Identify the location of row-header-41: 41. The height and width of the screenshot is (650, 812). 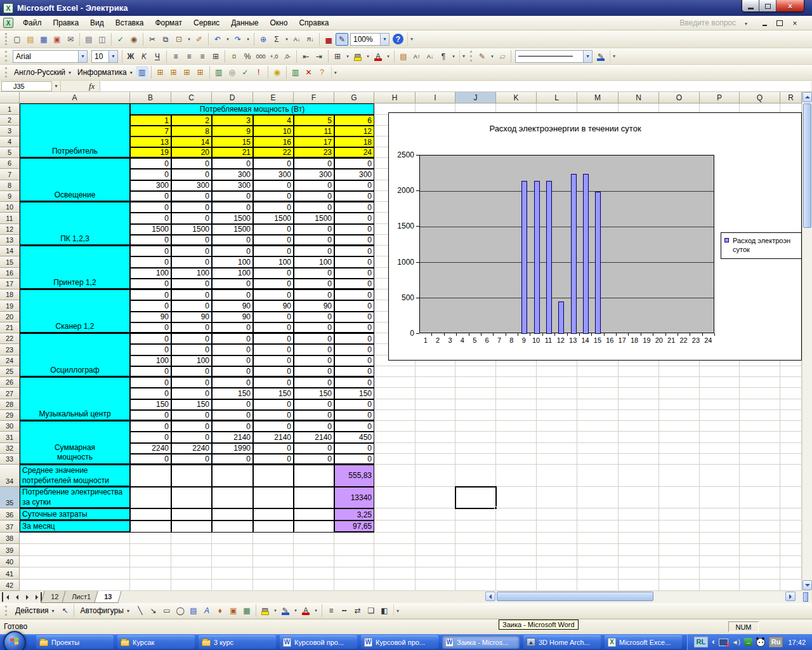
(10, 574).